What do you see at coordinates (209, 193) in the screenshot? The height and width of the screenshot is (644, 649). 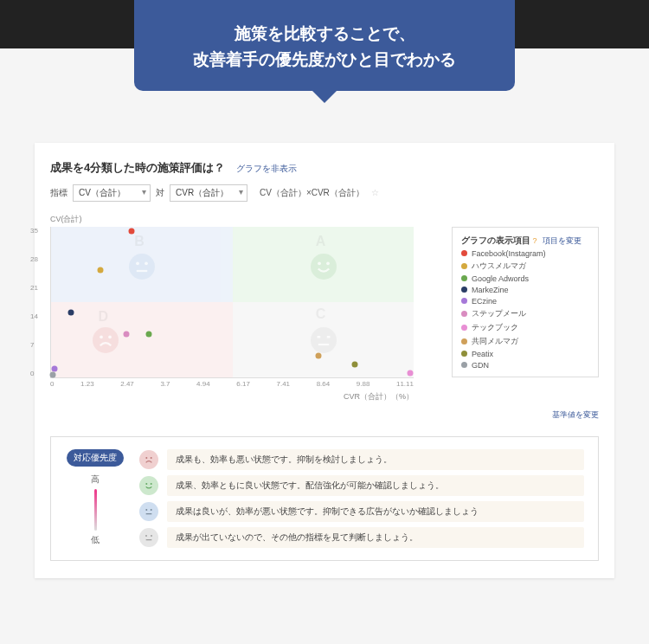 I see `vs-select: CVR（合計）` at bounding box center [209, 193].